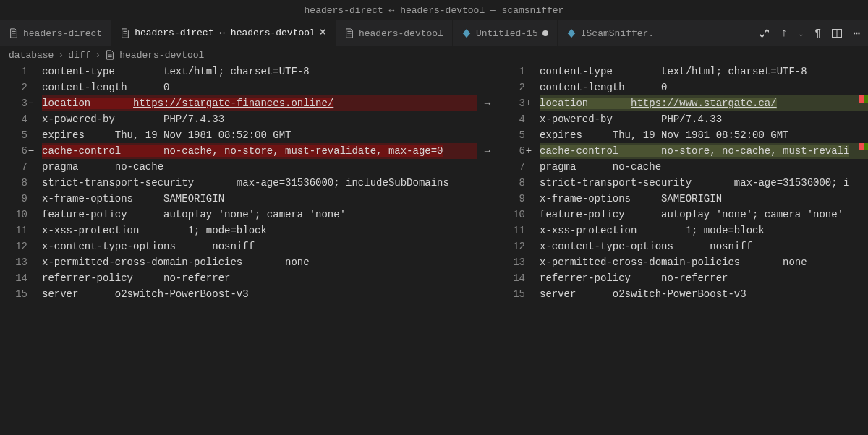 This screenshot has width=868, height=435. Describe the element at coordinates (162, 55) in the screenshot. I see `breadcrumb-seg: headers-devtool` at that location.